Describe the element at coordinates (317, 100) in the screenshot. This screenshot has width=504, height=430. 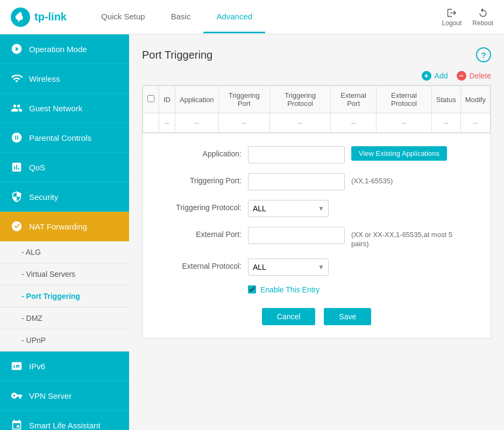
I see `table-header-row: ID Application Triggering Port Triggerin…` at that location.